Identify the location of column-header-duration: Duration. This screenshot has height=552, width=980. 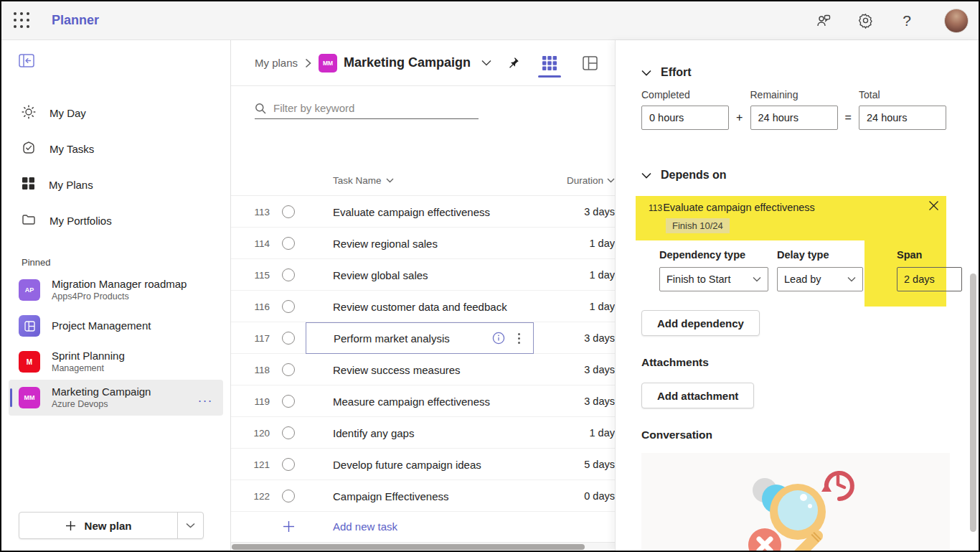
(579, 181).